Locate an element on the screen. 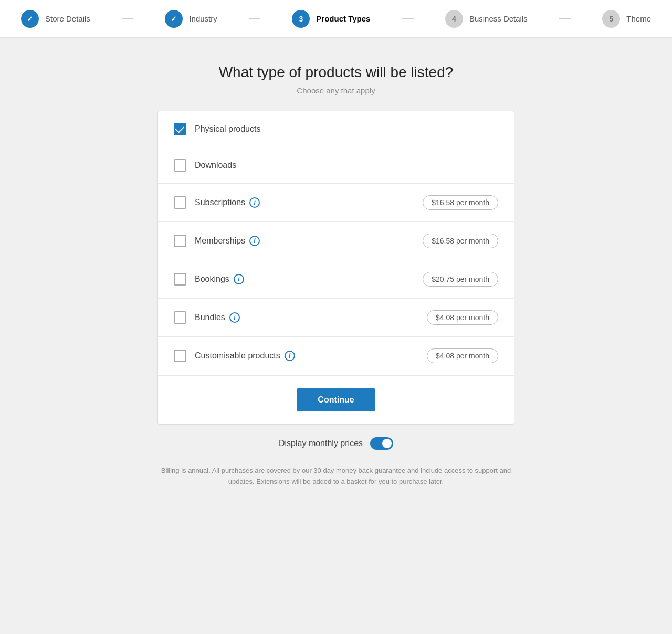 This screenshot has width=672, height=634. checkbox-bundles is located at coordinates (180, 318).